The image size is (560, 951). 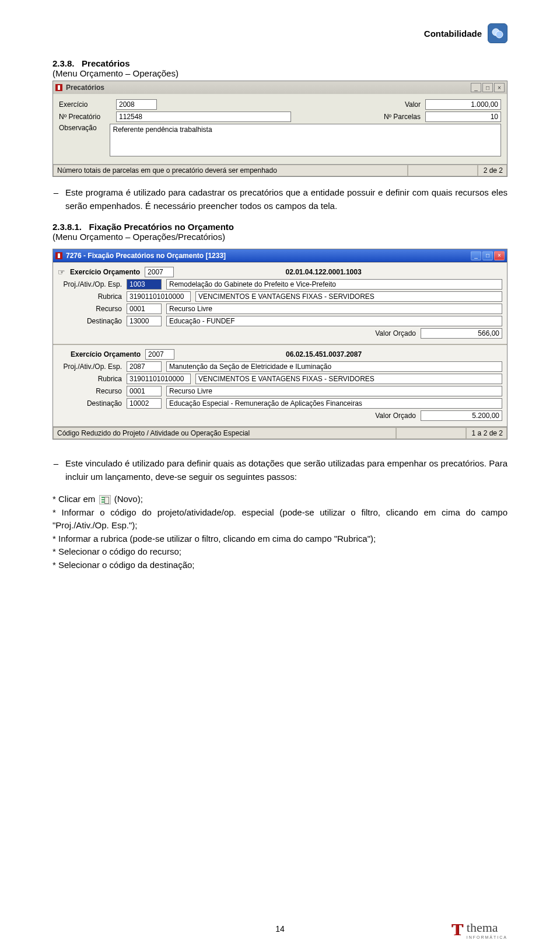 What do you see at coordinates (402, 117) in the screenshot?
I see `label-num-parcelas: Nº Parcelas` at bounding box center [402, 117].